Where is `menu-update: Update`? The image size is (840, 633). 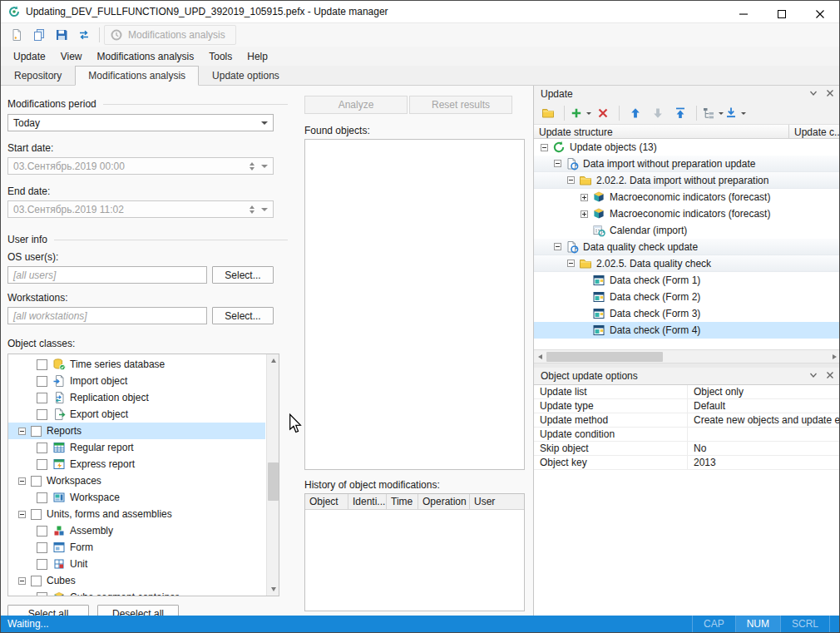
menu-update: Update is located at coordinates (30, 57).